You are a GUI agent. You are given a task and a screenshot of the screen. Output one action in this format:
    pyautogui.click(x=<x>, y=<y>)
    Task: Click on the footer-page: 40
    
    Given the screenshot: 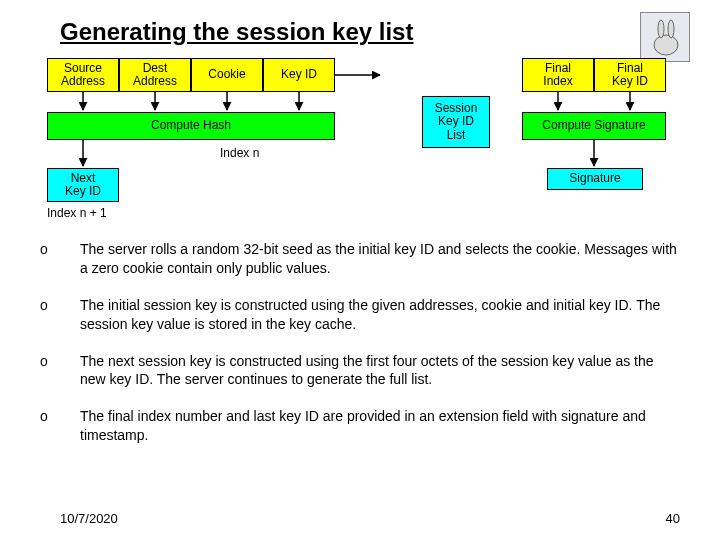 What is the action you would take?
    pyautogui.click(x=673, y=518)
    